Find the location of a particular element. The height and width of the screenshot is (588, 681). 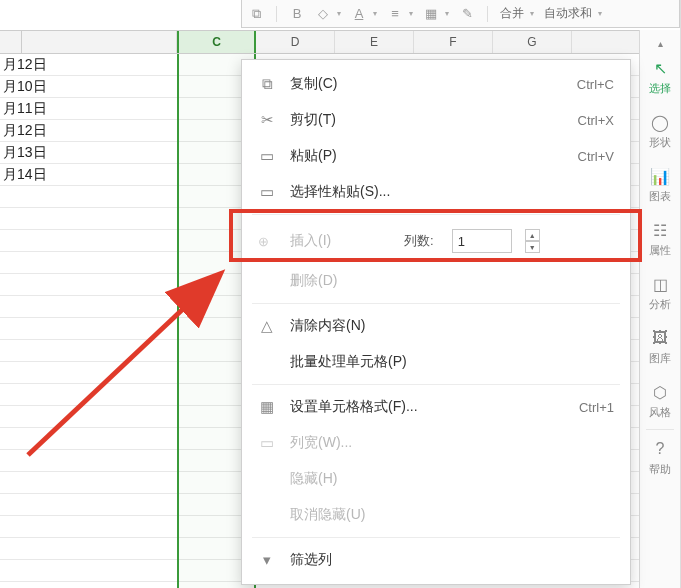

side-shape: ◯形状 is located at coordinates (660, 131).